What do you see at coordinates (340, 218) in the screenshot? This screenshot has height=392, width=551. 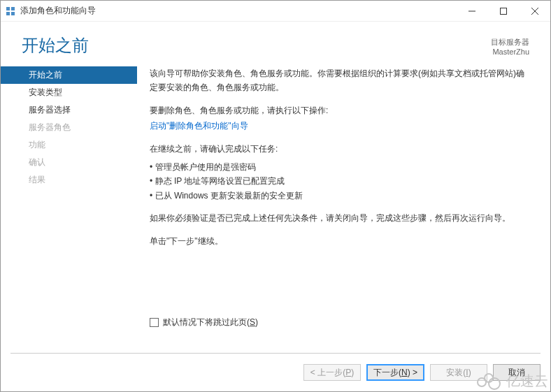 I see `verify-text: 如果你必须验证是否已完成上述任何先决条件，请关闭向导，完成这些步骤，然后再次运行…` at bounding box center [340, 218].